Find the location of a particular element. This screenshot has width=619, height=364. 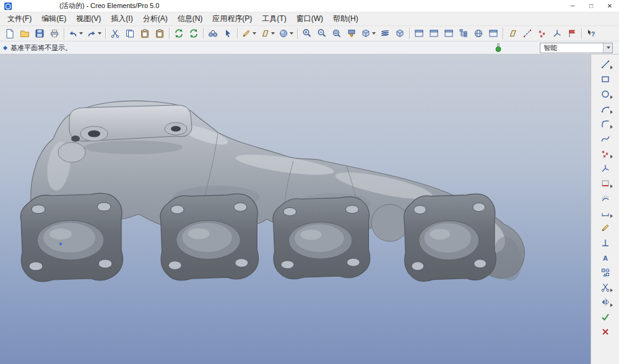

model-display-button is located at coordinates (249, 33).